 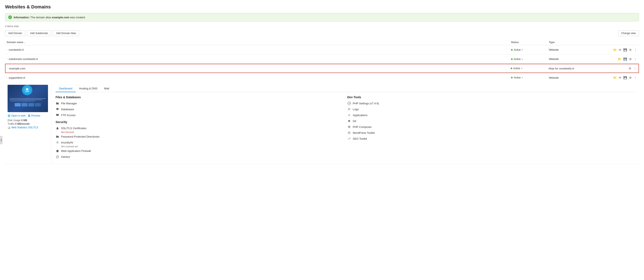 What do you see at coordinates (259, 42) in the screenshot?
I see `domain-name-header: Domain name ↓` at bounding box center [259, 42].